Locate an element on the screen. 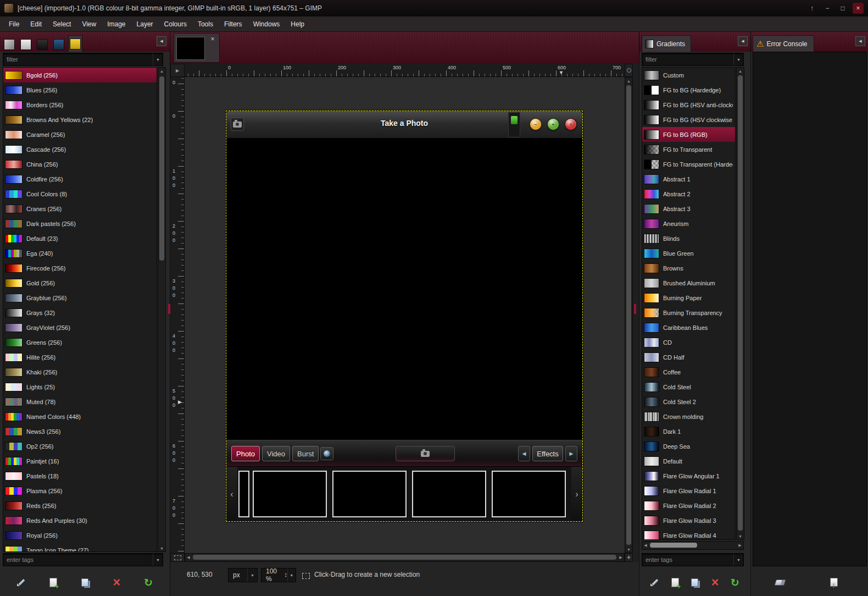 The width and height of the screenshot is (868, 596). gradient-item: Blinds is located at coordinates (689, 239).